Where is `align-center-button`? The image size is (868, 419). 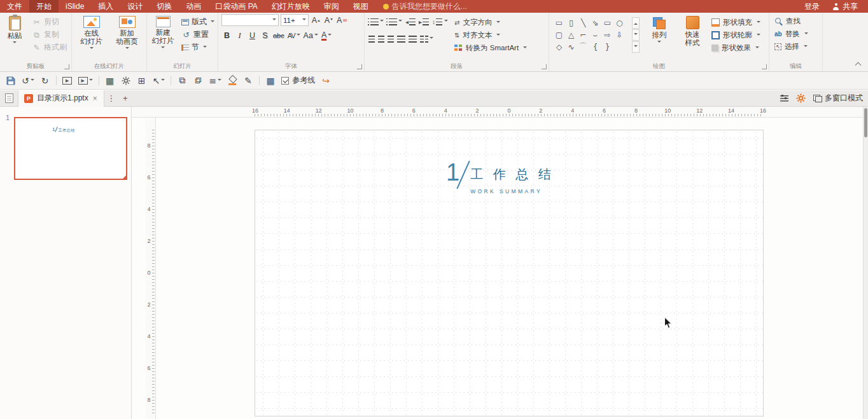 align-center-button is located at coordinates (381, 39).